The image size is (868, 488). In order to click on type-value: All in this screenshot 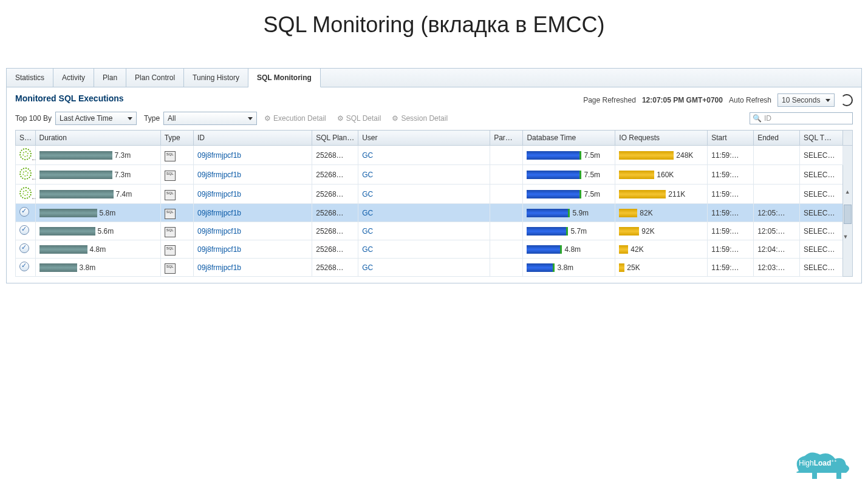, I will do `click(206, 118)`.